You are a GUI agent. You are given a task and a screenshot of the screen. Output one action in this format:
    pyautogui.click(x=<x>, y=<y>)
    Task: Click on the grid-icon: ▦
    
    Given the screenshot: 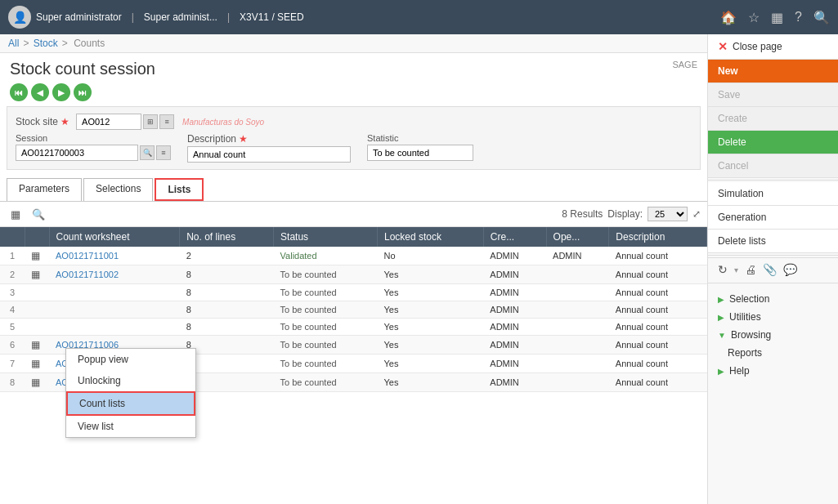 What is the action you would take?
    pyautogui.click(x=777, y=18)
    